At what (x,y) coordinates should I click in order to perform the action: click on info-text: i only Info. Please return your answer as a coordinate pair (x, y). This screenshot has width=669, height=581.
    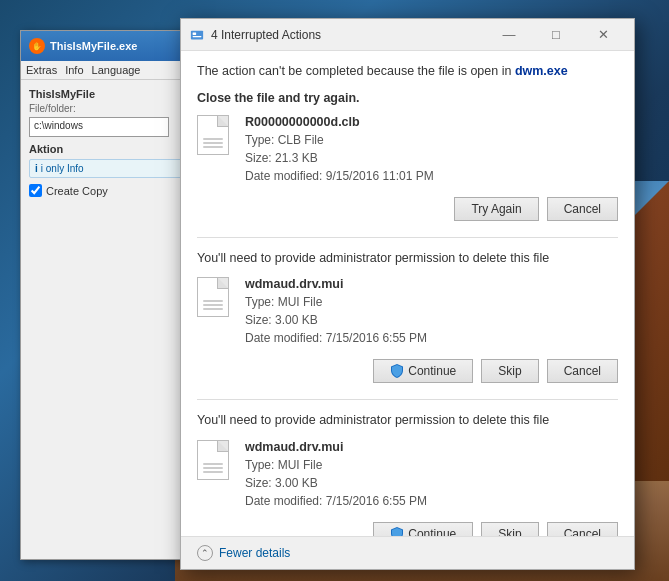
    Looking at the image, I should click on (62, 168).